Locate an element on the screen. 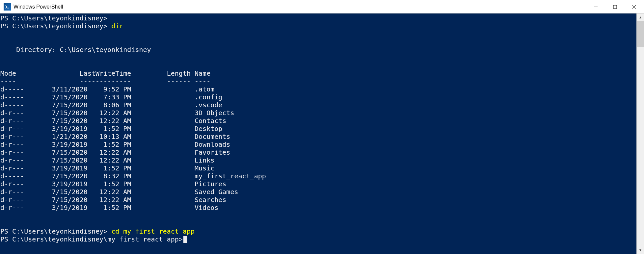 The width and height of the screenshot is (644, 254). table-row: d-r--- 7/15/2020 12:22 AM Contacts is located at coordinates (318, 121).